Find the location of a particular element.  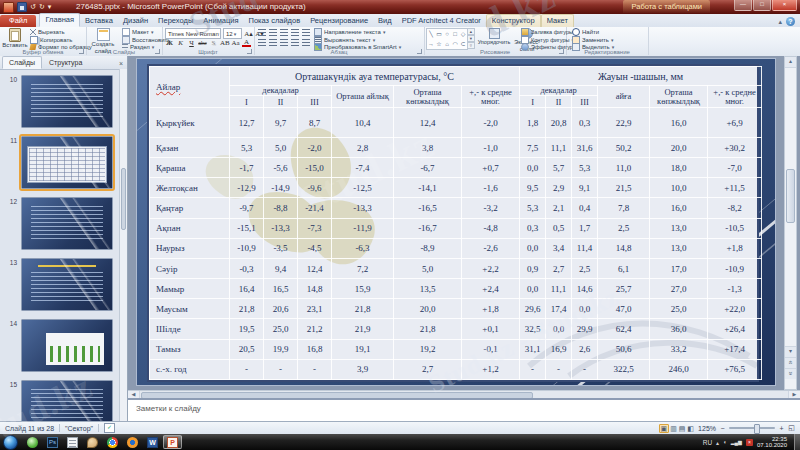

value-cell: -0,1 is located at coordinates (491, 349).